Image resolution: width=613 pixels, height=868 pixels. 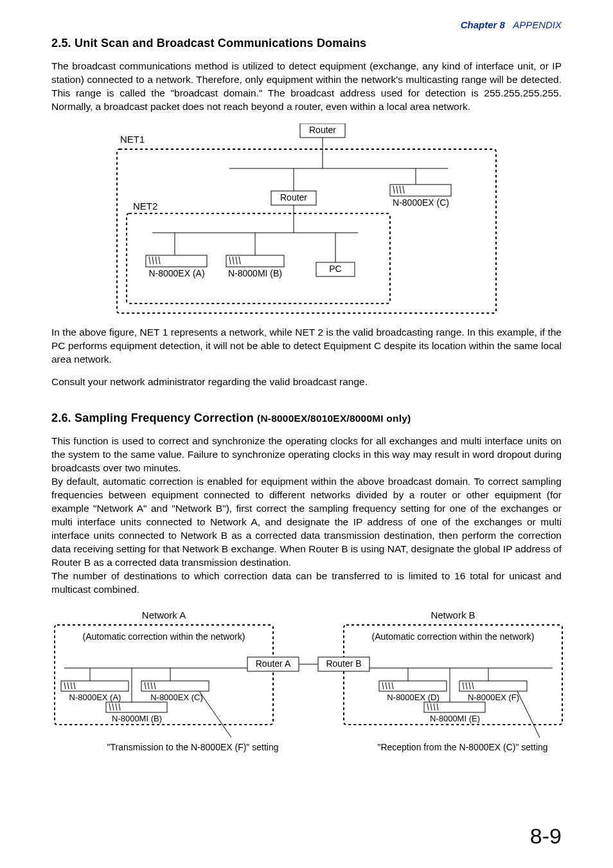 What do you see at coordinates (308, 683) in the screenshot?
I see `diagram-2-svg: Router A Router B N-8000EX (A)` at bounding box center [308, 683].